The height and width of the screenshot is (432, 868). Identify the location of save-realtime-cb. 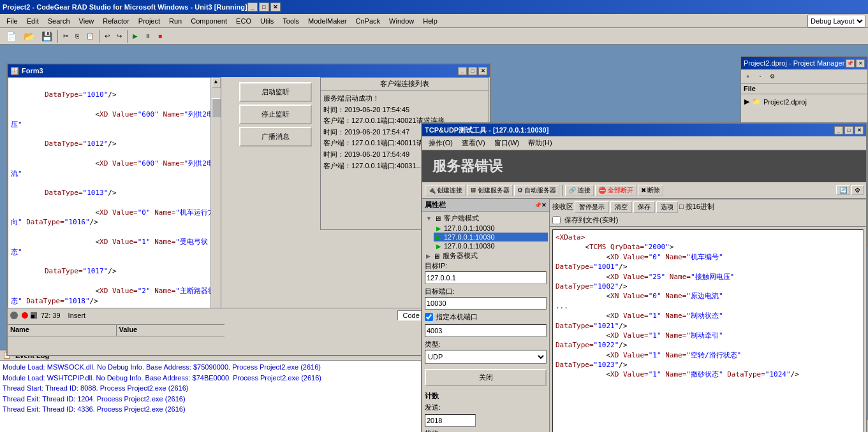
(556, 220).